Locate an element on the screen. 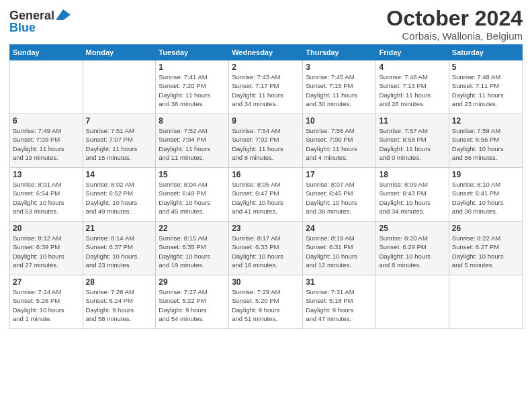 The image size is (532, 411). day-number: 21 is located at coordinates (120, 228).